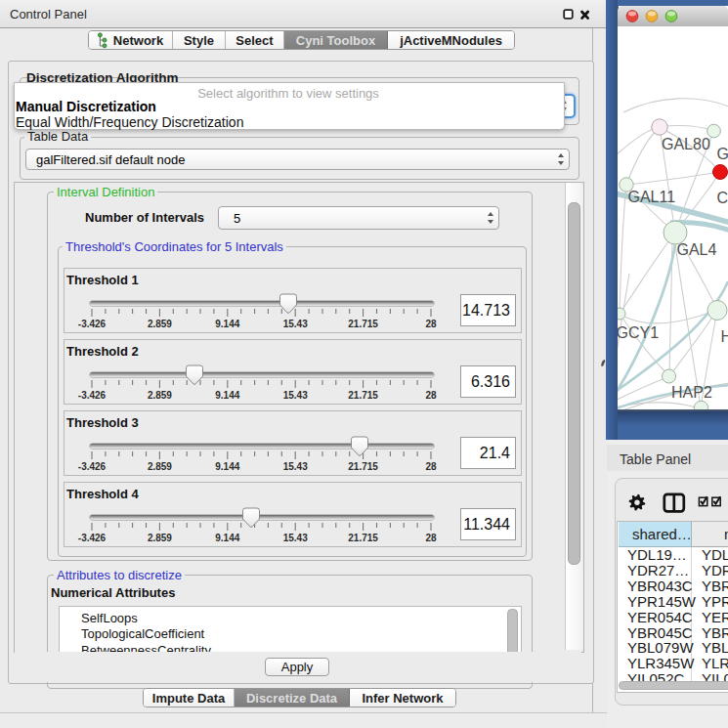 This screenshot has width=728, height=728. I want to click on svg-text: HAP2, so click(692, 393).